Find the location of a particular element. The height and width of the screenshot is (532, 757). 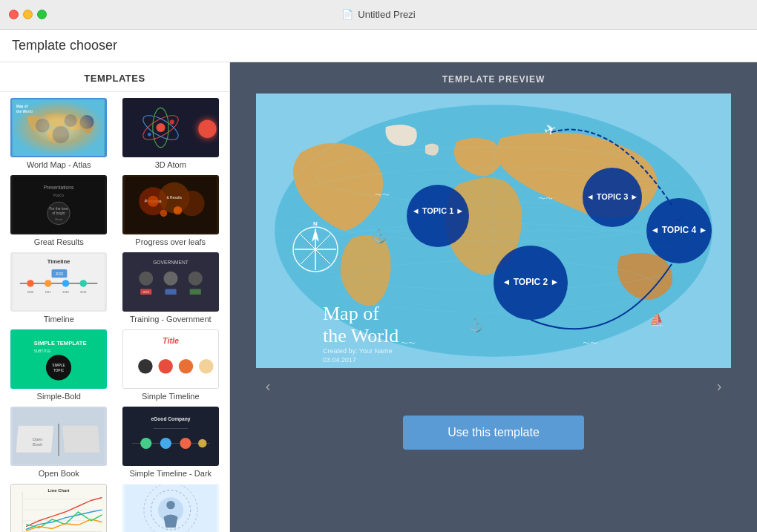

svg-text: Title is located at coordinates (171, 341).